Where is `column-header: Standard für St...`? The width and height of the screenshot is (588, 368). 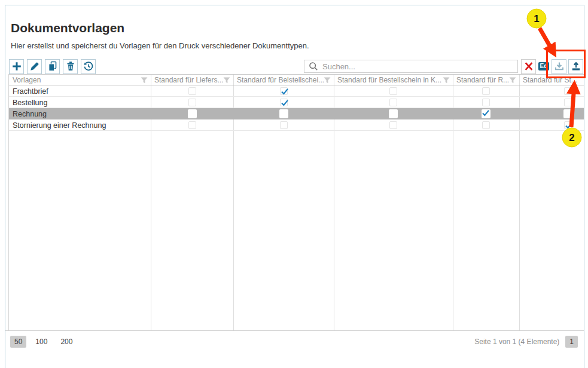 column-header: Standard für St... is located at coordinates (552, 80).